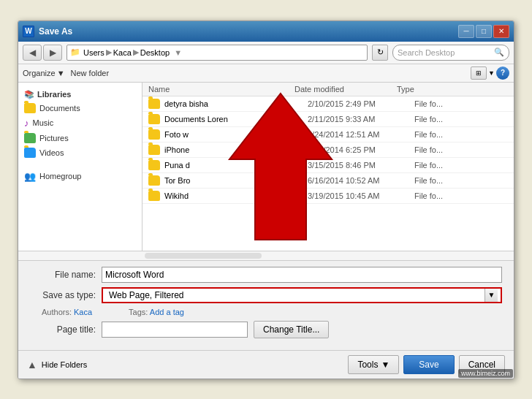 The image size is (532, 399). What do you see at coordinates (30, 108) in the screenshot?
I see `documents-folder-icon` at bounding box center [30, 108].